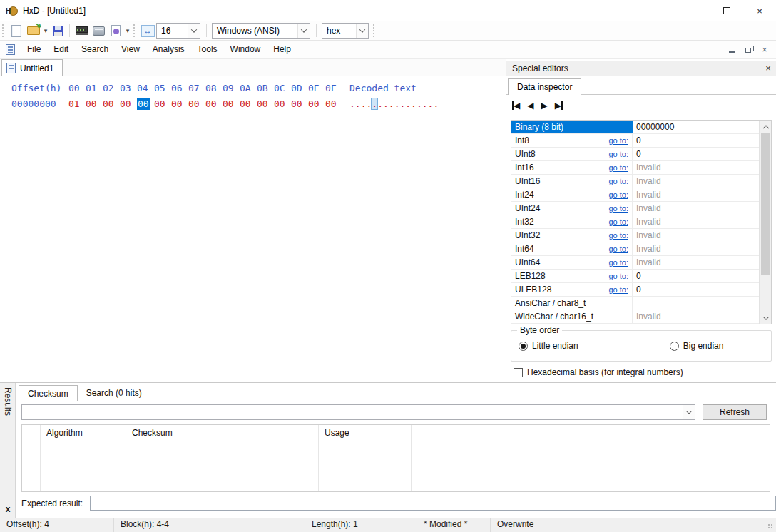 The height and width of the screenshot is (532, 776). I want to click on tab-search-hits: Search (0 hits), so click(114, 394).